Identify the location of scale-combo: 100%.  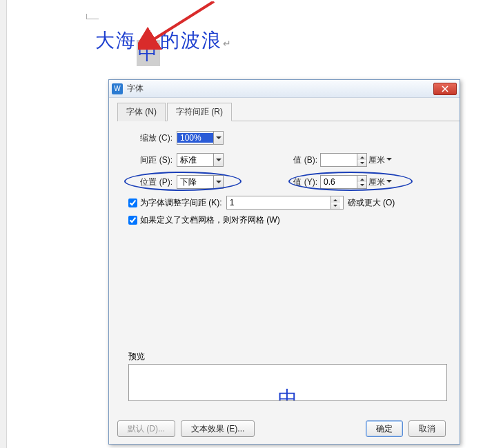
(200, 138).